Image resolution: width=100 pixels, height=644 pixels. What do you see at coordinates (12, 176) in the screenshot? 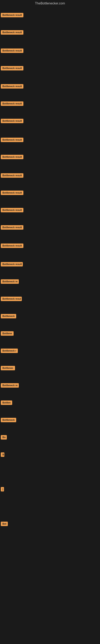
I see `badge-label-9: Bottleneck result` at bounding box center [12, 176].